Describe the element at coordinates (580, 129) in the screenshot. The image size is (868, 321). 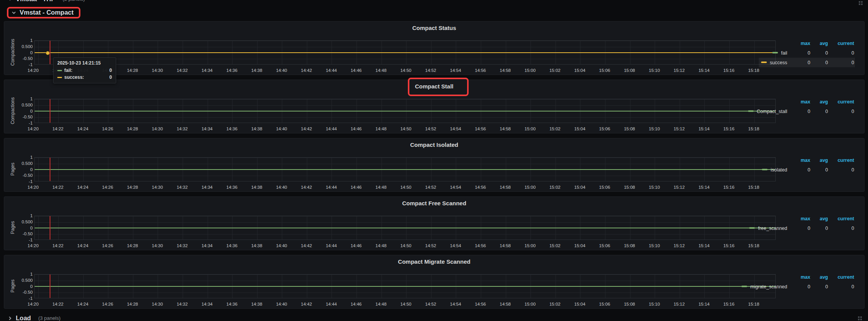
I see `x-axis-tick-label: 15:04` at that location.